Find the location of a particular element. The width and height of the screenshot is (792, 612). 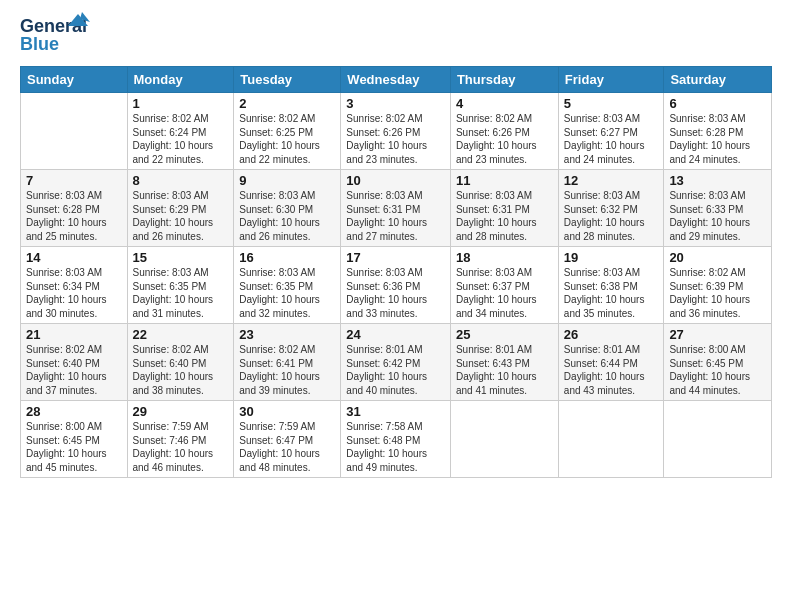

day-number: 11 is located at coordinates (504, 180).